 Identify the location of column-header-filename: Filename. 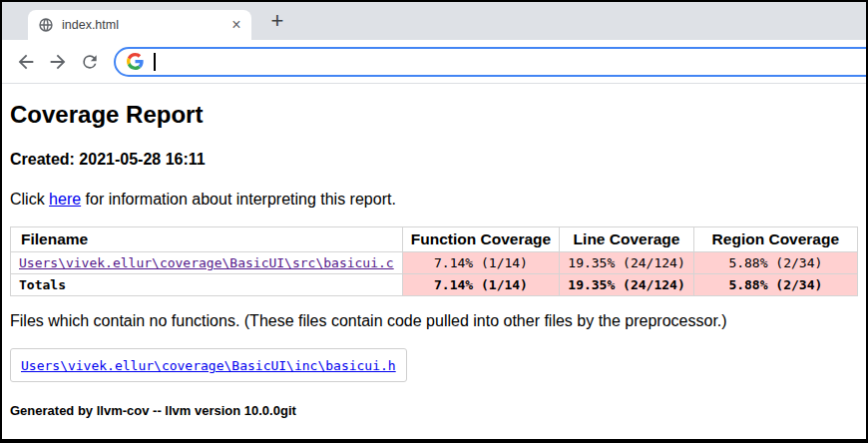
(208, 239).